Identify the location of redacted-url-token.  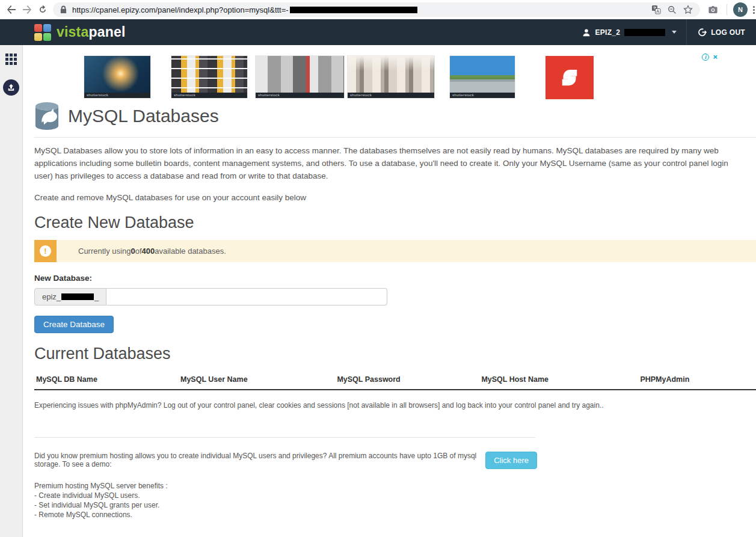
(354, 10).